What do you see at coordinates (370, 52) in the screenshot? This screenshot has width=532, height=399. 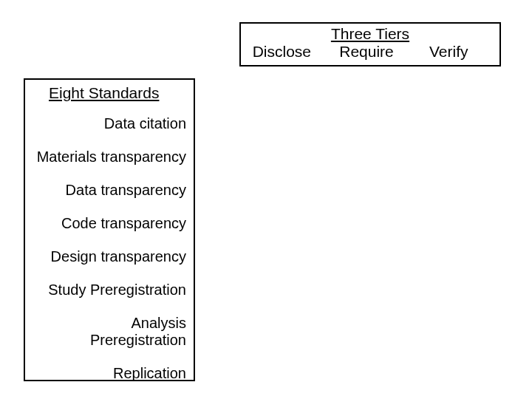 I see `tiers-columns: Disclose Require Verify` at bounding box center [370, 52].